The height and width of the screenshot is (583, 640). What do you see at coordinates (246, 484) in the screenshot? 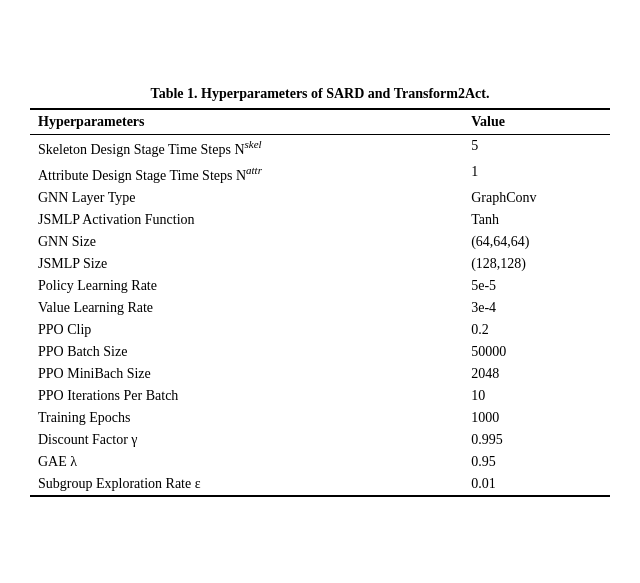
I see `param-cell: Subgroup Exploration Rate ε` at bounding box center [246, 484].